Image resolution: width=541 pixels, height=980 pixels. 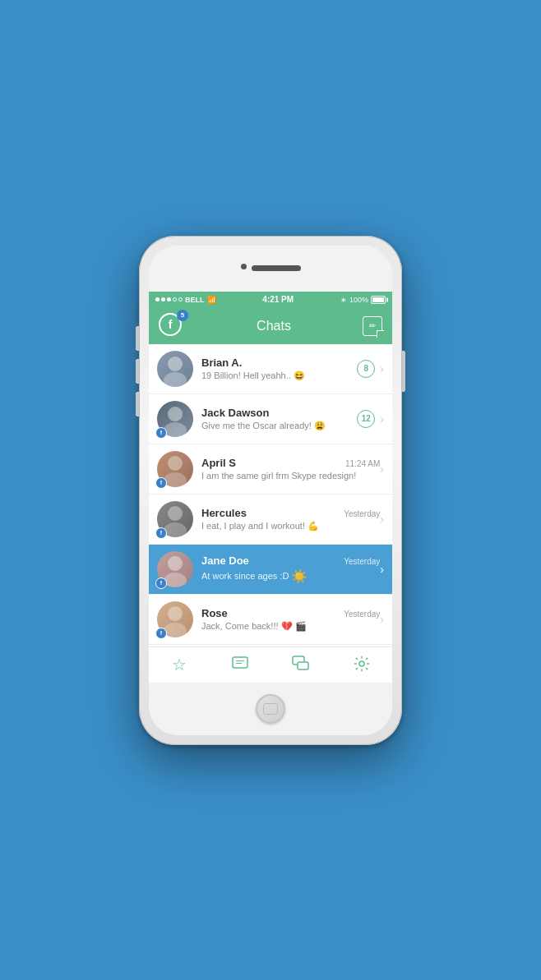 I want to click on chevron-jane: ›, so click(x=381, y=569).